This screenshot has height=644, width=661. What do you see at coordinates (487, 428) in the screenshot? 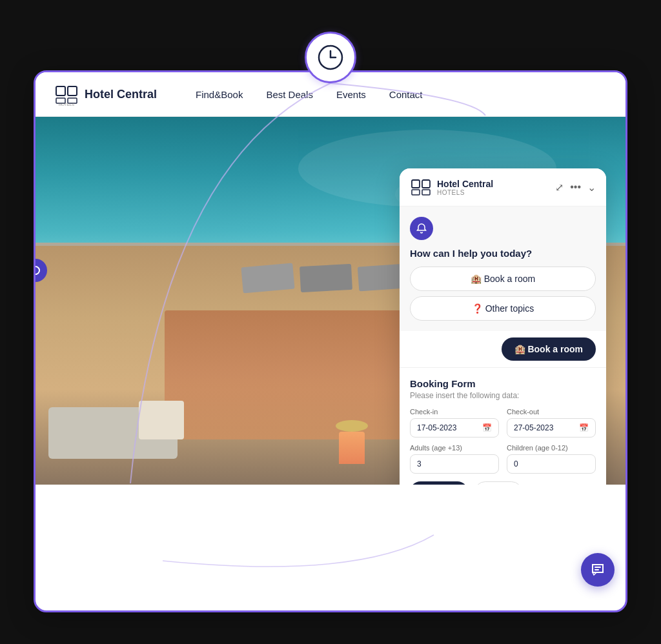
I see `calendar-icon: 📅` at bounding box center [487, 428].